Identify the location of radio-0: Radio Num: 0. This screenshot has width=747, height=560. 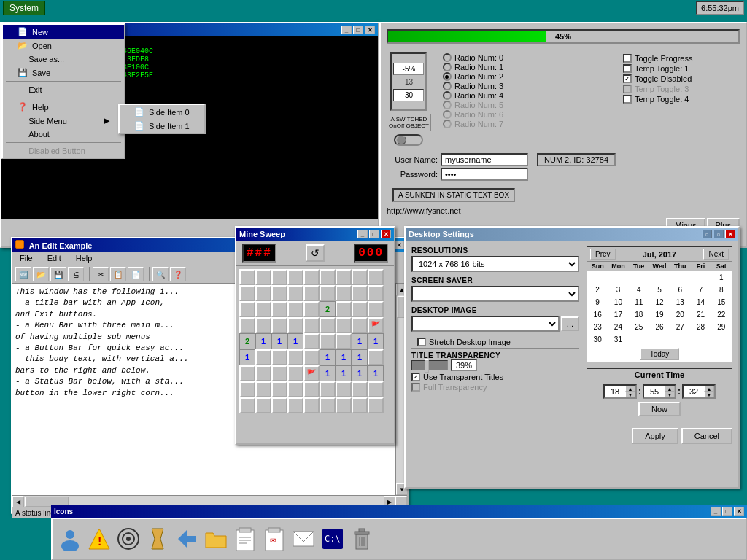
(530, 58).